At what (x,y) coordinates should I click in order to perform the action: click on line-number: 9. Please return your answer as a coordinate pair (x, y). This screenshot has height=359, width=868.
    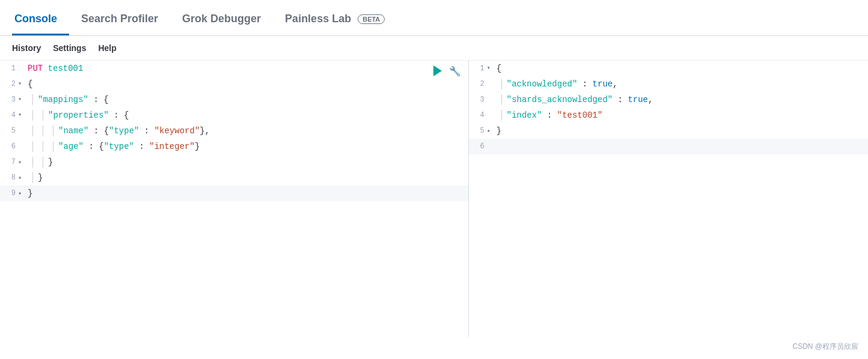
    Looking at the image, I should click on (9, 193).